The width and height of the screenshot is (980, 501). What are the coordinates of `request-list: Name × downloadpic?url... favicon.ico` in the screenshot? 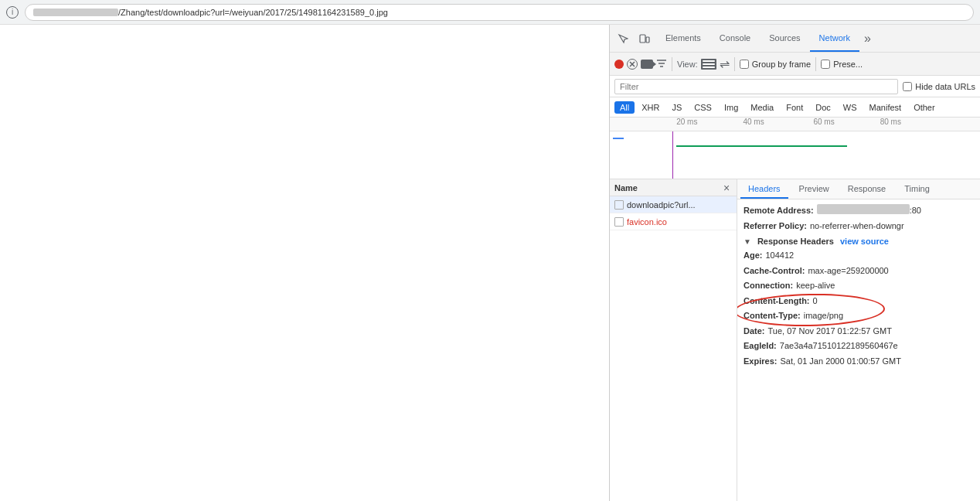 It's located at (674, 340).